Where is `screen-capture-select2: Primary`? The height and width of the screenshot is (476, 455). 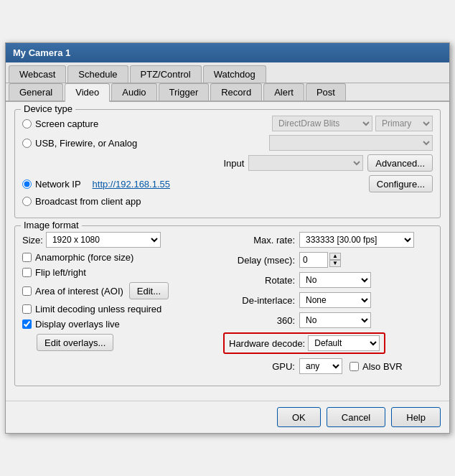
screen-capture-select2: Primary is located at coordinates (404, 123).